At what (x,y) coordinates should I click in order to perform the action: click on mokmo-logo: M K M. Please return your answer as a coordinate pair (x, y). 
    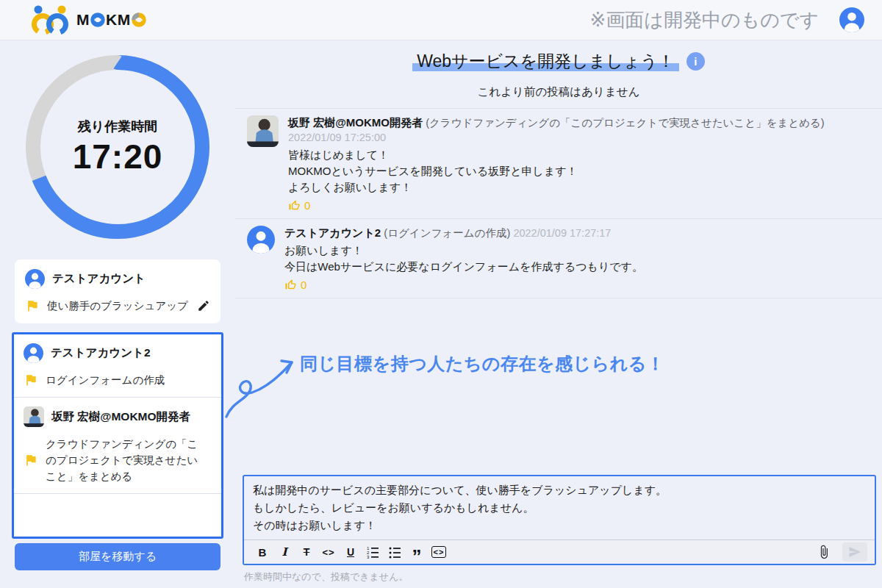
    Looking at the image, I should click on (87, 20).